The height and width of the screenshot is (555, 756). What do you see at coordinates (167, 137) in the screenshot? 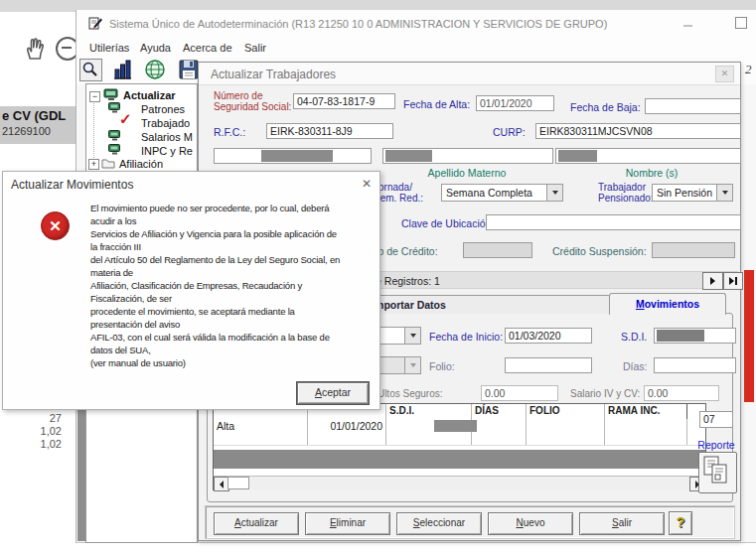
I see `tree-item-salarios: Salarios M` at bounding box center [167, 137].